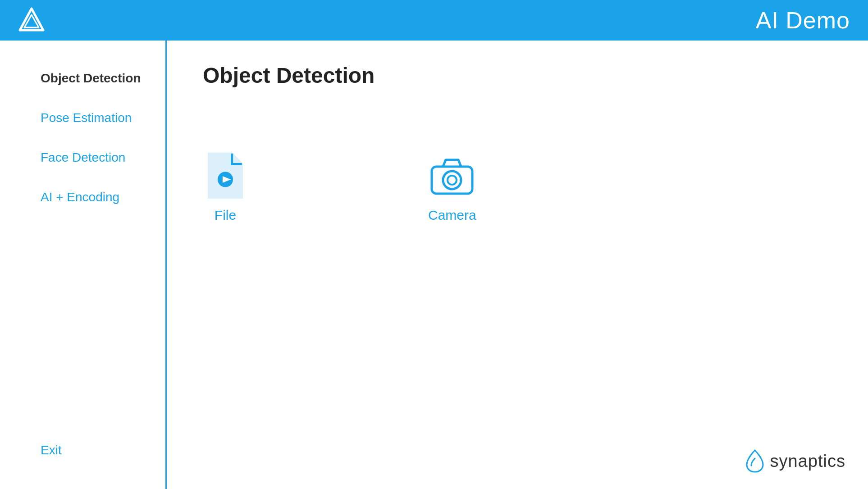 This screenshot has width=868, height=489. Describe the element at coordinates (103, 78) in the screenshot. I see `sidebar-item-object-detection: Object Detection` at that location.